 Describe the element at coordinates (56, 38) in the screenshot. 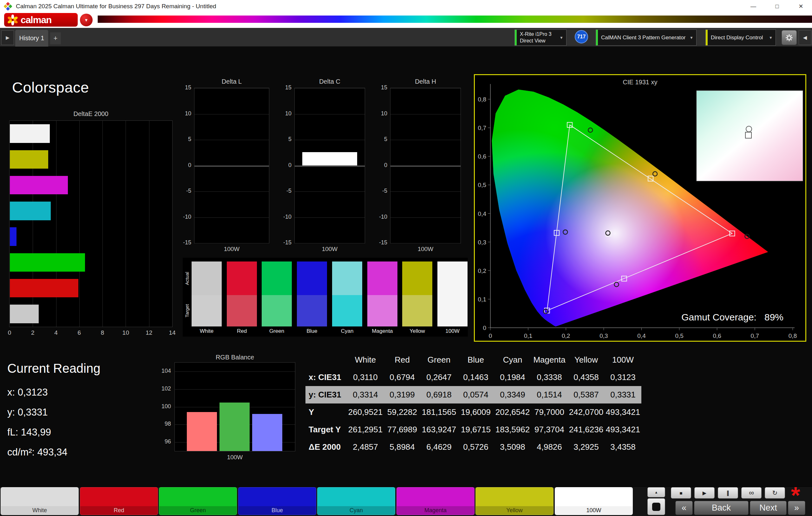

I see `plus-icon: +` at that location.